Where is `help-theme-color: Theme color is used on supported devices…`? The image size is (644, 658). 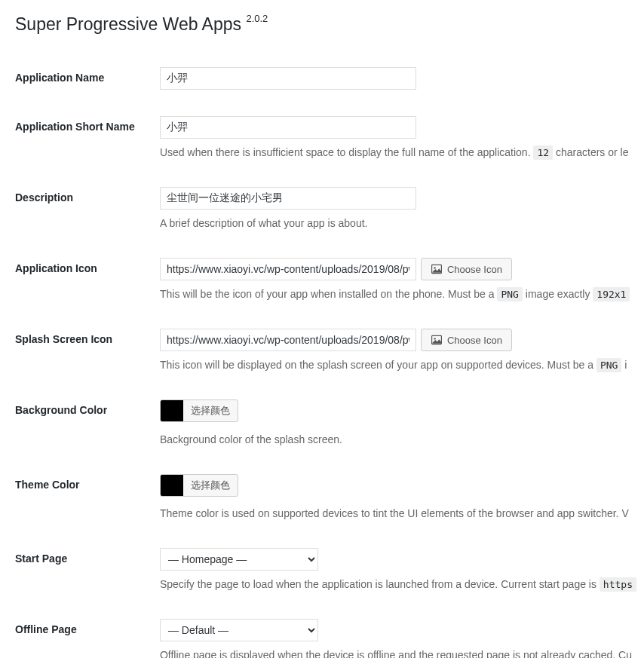 help-theme-color: Theme color is used on supported devices… is located at coordinates (398, 514).